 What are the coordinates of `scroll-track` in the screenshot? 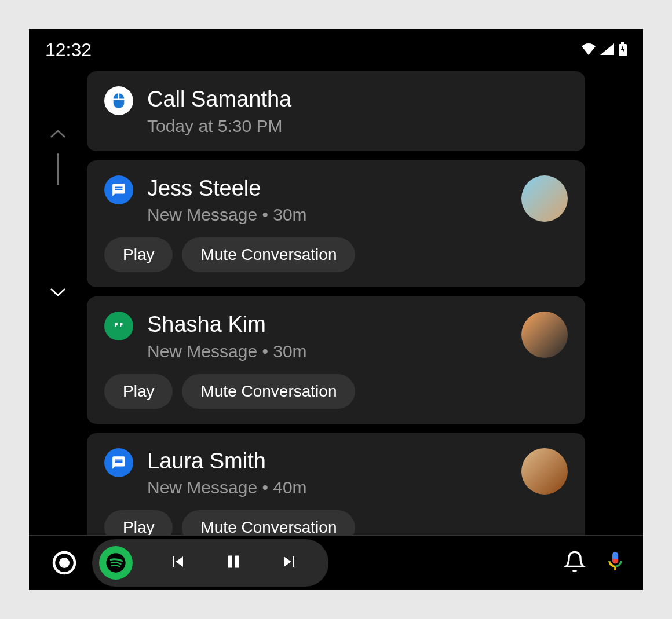 It's located at (58, 169).